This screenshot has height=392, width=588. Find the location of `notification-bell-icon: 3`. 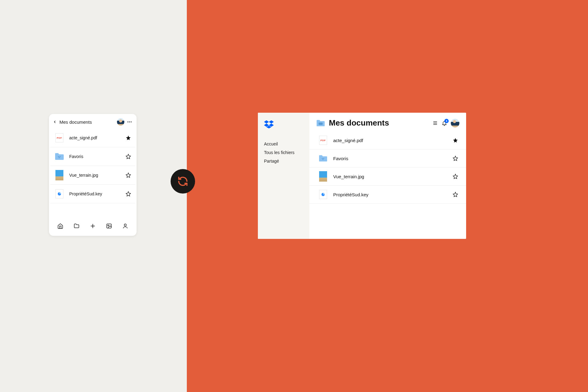

notification-bell-icon: 3 is located at coordinates (444, 123).